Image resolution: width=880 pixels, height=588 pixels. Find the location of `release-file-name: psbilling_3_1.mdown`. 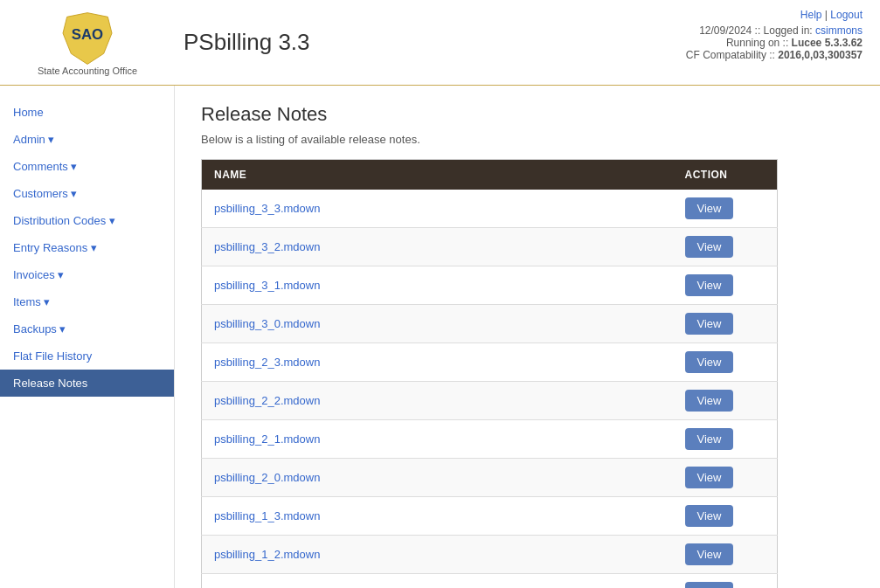

release-file-name: psbilling_3_1.mdown is located at coordinates (437, 286).